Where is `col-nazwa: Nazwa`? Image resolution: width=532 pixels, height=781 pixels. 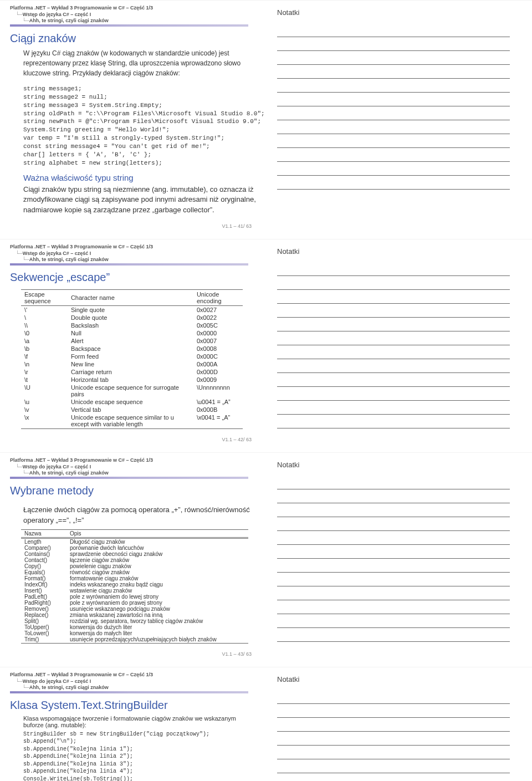
col-nazwa: Nazwa is located at coordinates (44, 533).